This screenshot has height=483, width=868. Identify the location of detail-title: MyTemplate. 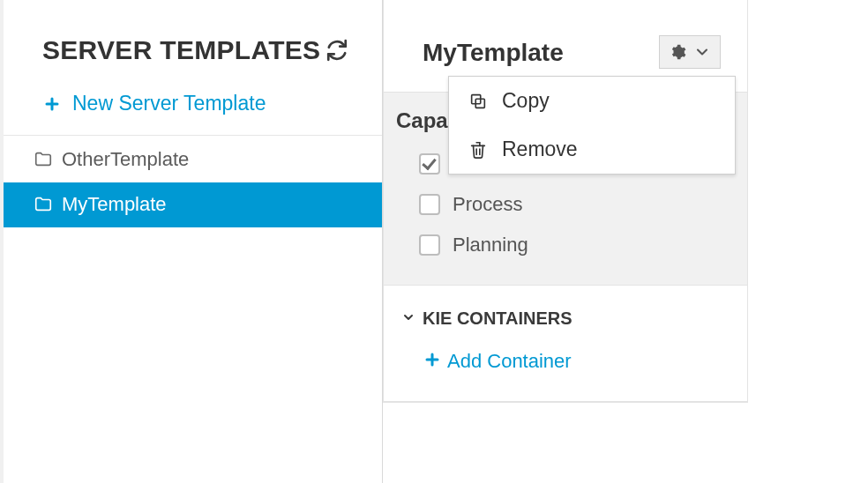
(493, 53).